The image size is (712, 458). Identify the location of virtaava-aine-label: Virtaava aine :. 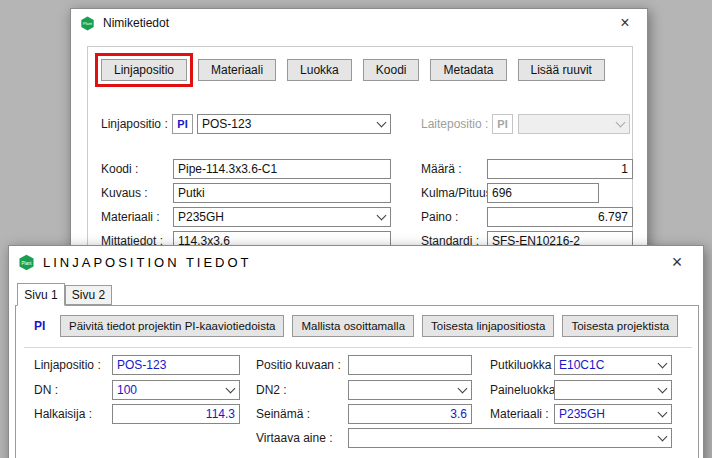
(294, 438).